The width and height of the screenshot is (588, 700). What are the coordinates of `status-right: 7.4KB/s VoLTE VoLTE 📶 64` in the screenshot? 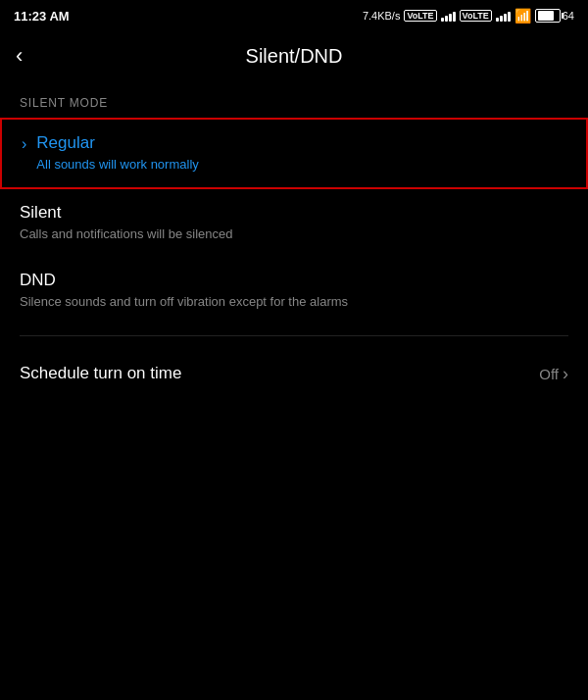 It's located at (468, 16).